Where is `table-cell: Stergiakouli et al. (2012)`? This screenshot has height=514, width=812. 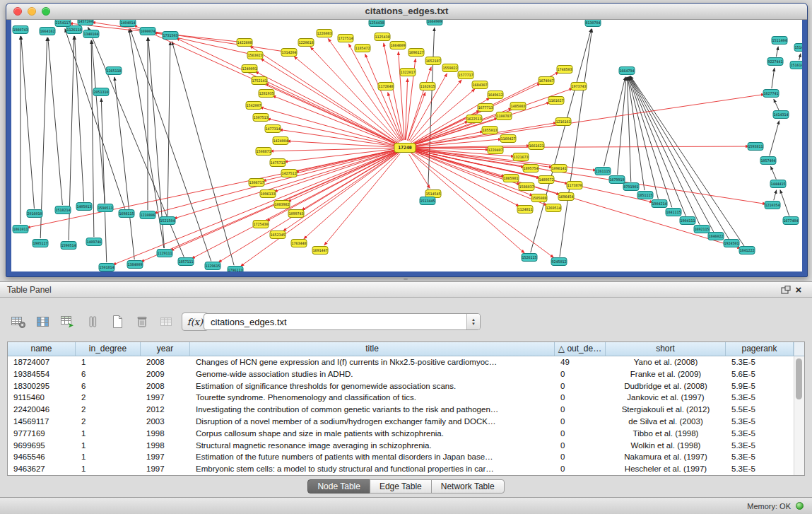
table-cell: Stergiakouli et al. (2012) is located at coordinates (666, 410).